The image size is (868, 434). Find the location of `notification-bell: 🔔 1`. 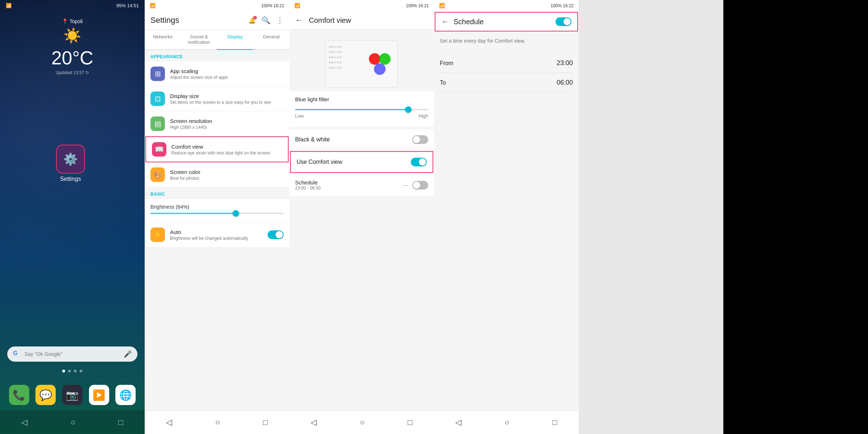

notification-bell: 🔔 1 is located at coordinates (252, 20).